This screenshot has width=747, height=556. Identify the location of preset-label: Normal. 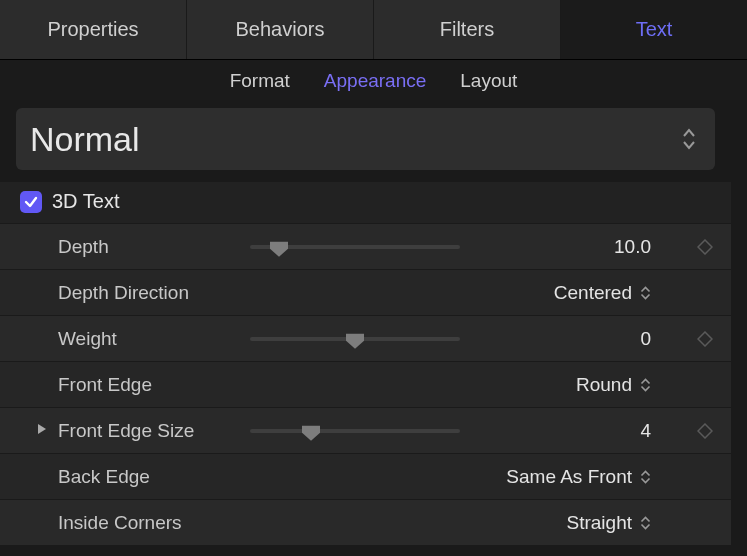
(85, 140).